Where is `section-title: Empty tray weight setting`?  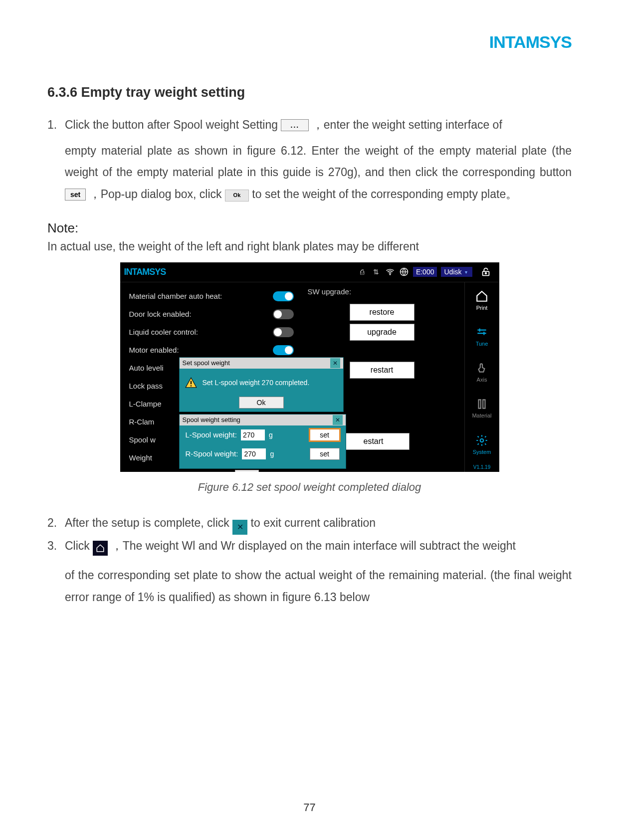 section-title: Empty tray weight setting is located at coordinates (164, 92).